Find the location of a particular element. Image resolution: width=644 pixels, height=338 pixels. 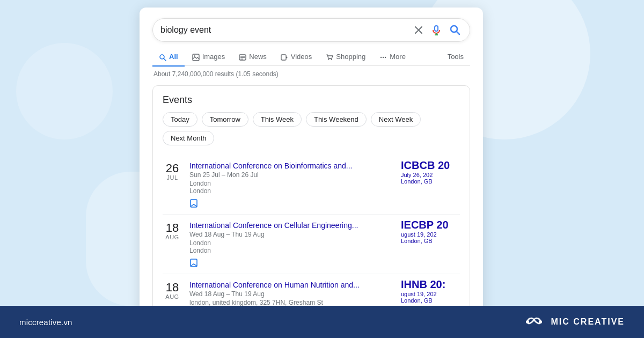

tab-shopping-label: Shopping is located at coordinates (351, 57).